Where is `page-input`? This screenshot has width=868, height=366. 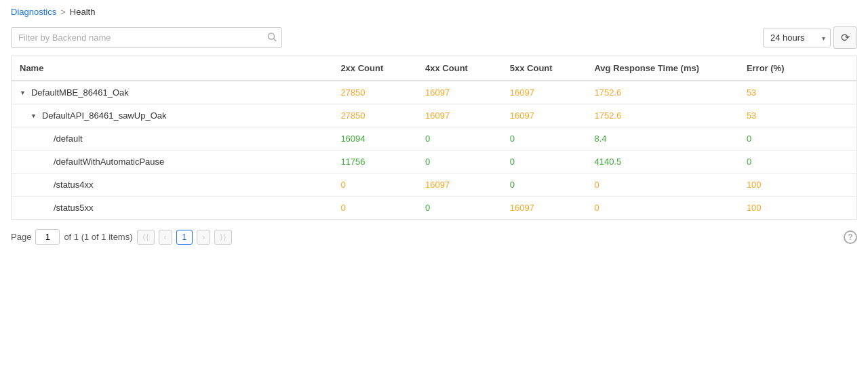
page-input is located at coordinates (47, 237).